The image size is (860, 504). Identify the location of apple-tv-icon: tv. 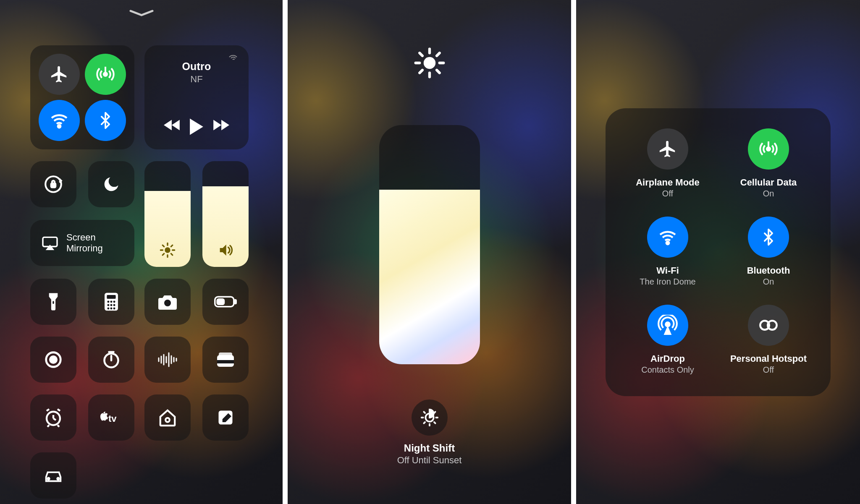
(111, 418).